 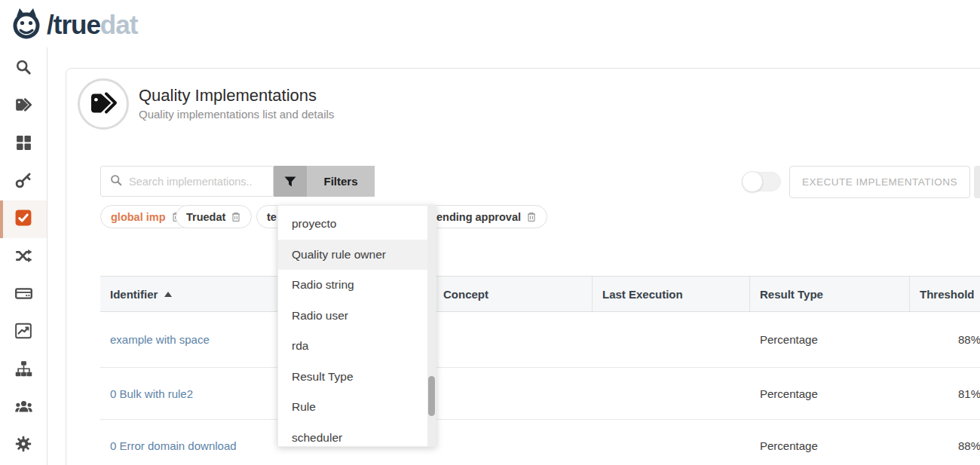 I want to click on sort-asc-icon, so click(x=168, y=294).